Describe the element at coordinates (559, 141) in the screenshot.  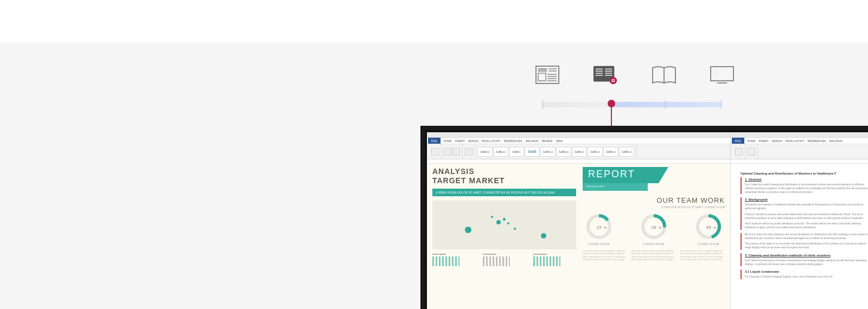
I see `ribbon-tab: VIEW` at that location.